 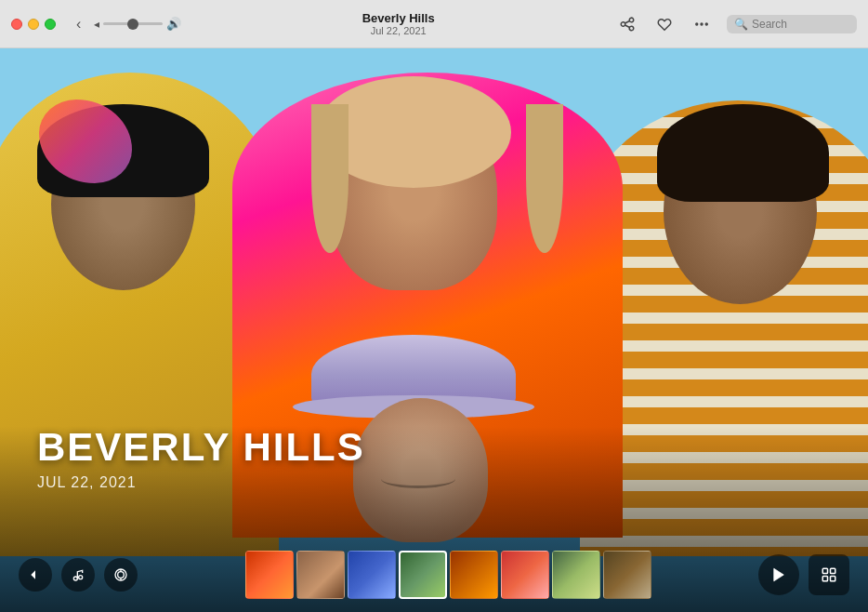 What do you see at coordinates (664, 24) in the screenshot?
I see `like-button` at bounding box center [664, 24].